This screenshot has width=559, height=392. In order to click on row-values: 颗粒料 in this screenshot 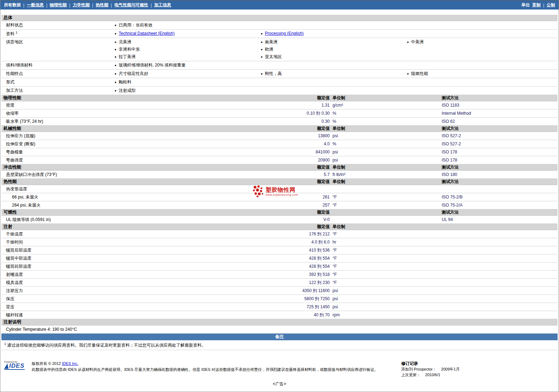, I will do `click(187, 82)`.